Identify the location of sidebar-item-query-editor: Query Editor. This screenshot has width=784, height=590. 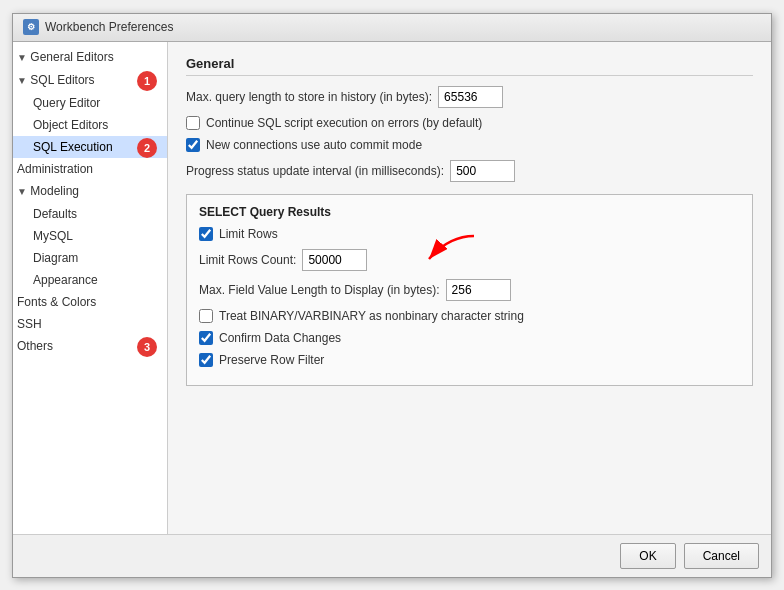
(90, 103).